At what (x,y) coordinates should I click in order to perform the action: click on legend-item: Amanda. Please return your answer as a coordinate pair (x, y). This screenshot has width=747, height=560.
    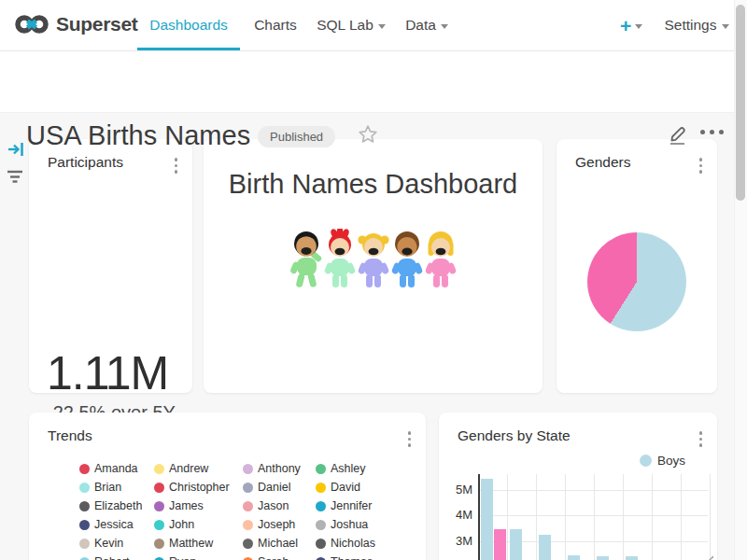
    Looking at the image, I should click on (117, 469).